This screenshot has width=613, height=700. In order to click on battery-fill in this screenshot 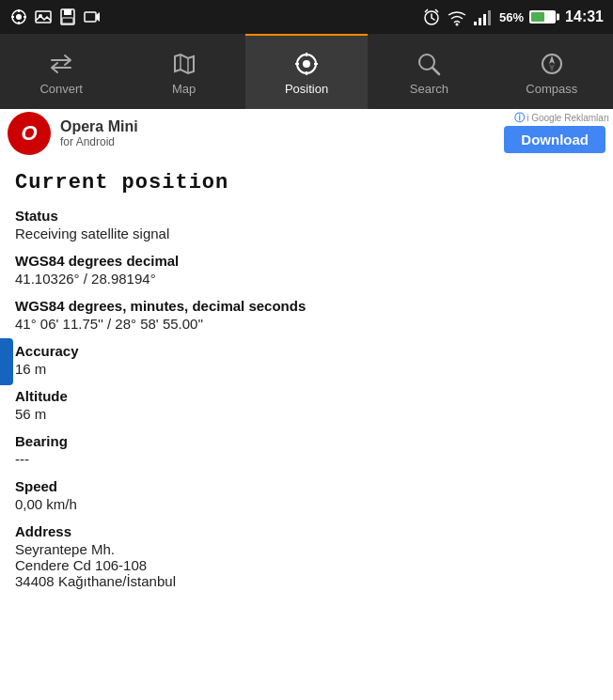, I will do `click(538, 17)`.